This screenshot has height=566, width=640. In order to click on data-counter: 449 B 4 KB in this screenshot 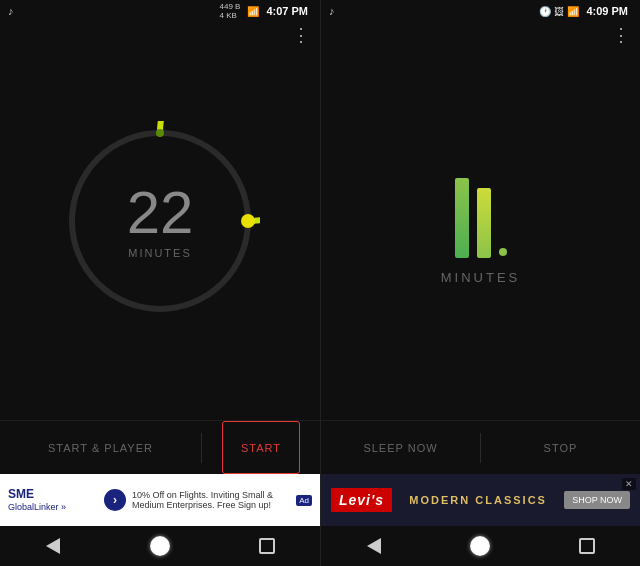, I will do `click(230, 11)`.